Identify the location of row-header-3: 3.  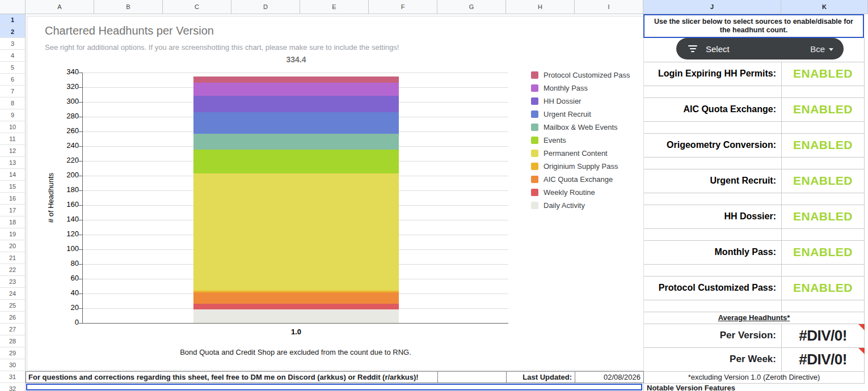
(12, 44).